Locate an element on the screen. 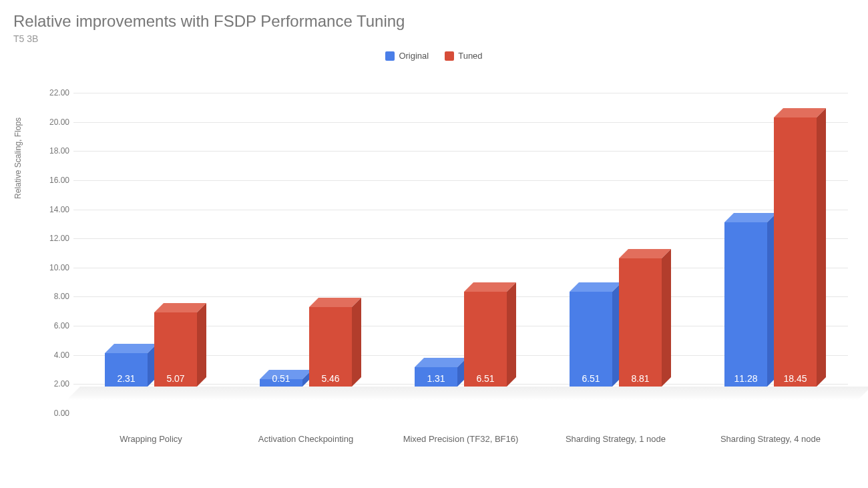 The height and width of the screenshot is (488, 868). bar-group: 6.518.81 is located at coordinates (616, 226).